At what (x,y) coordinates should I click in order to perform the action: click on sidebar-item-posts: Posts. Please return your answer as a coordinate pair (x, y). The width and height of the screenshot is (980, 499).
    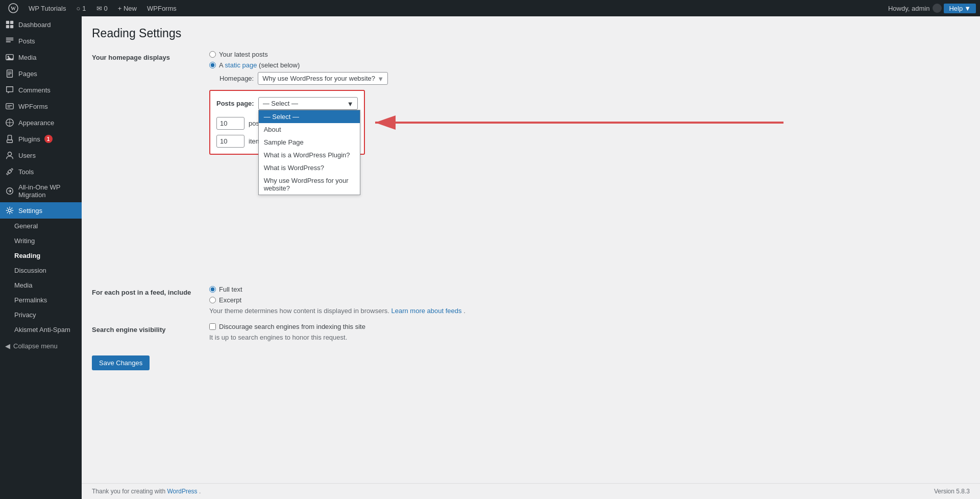
    Looking at the image, I should click on (41, 41).